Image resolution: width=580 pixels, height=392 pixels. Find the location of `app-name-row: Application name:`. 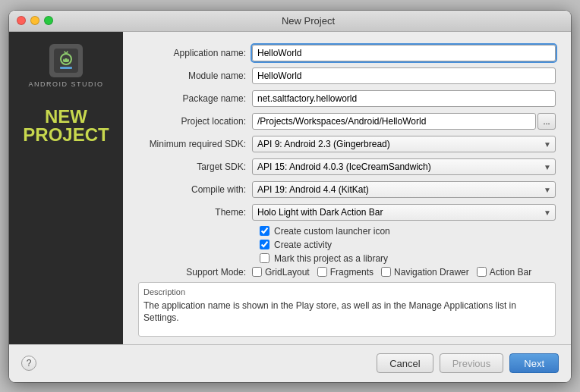

app-name-row: Application name: is located at coordinates (343, 53).